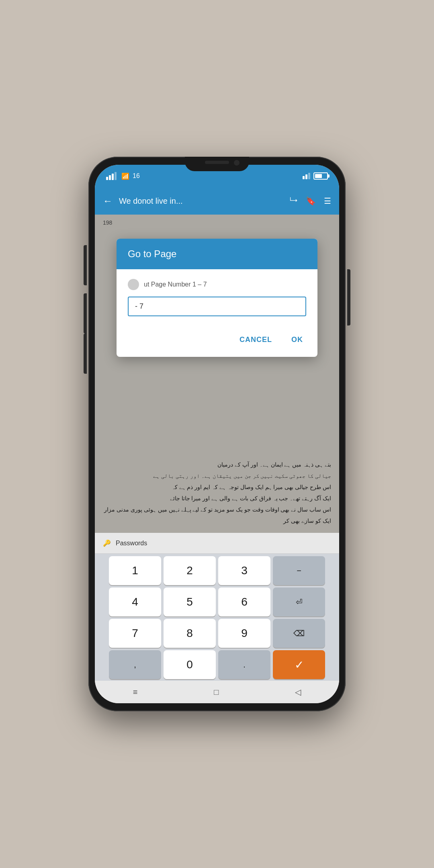 This screenshot has height=868, width=434. Describe the element at coordinates (217, 254) in the screenshot. I see `dialog-header: Go to Page` at that location.